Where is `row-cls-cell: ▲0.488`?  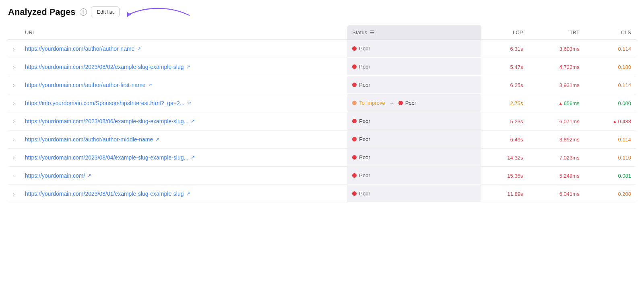 row-cls-cell: ▲0.488 is located at coordinates (610, 122).